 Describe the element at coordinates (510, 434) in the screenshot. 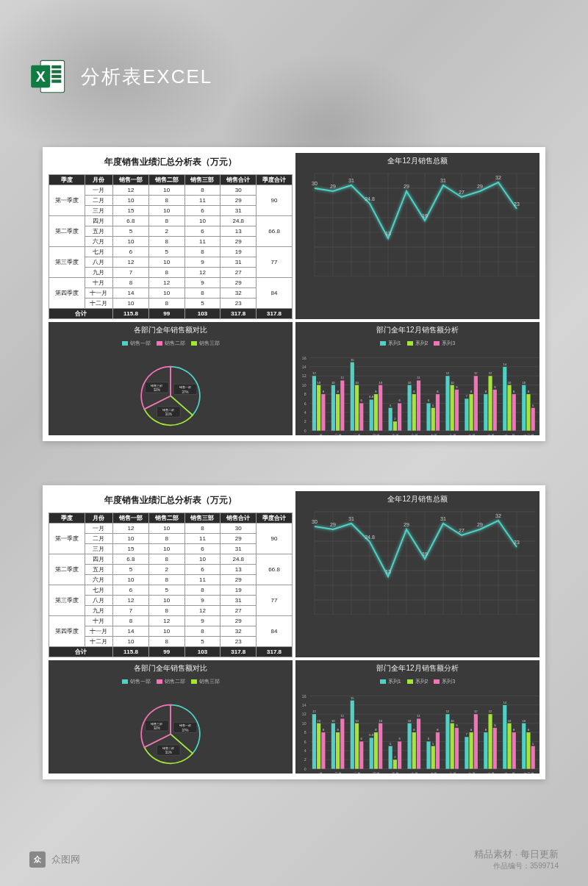

I see `svg-text: 十一月` at that location.